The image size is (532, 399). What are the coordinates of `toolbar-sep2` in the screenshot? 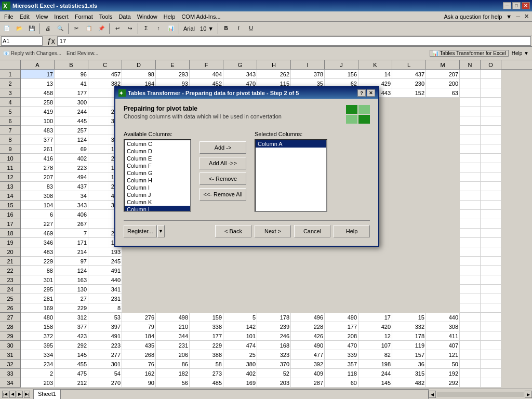 It's located at (69, 29).